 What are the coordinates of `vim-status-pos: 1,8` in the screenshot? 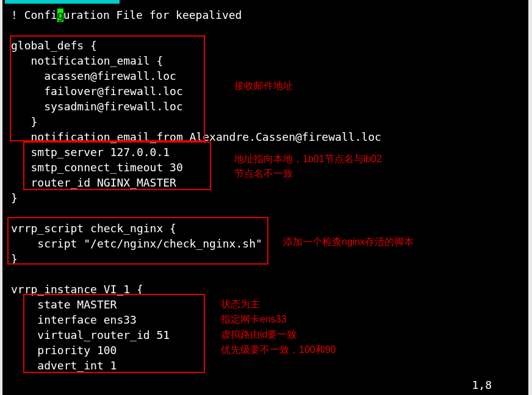 It's located at (482, 385).